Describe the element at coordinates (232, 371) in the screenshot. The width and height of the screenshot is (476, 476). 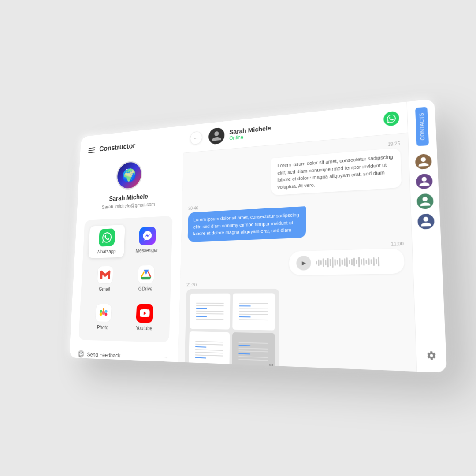
I see `file-count: 4 Files - JPG` at that location.